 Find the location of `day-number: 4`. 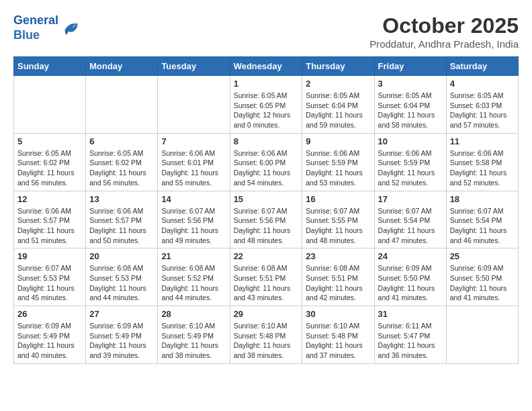

day-number: 4 is located at coordinates (482, 83).